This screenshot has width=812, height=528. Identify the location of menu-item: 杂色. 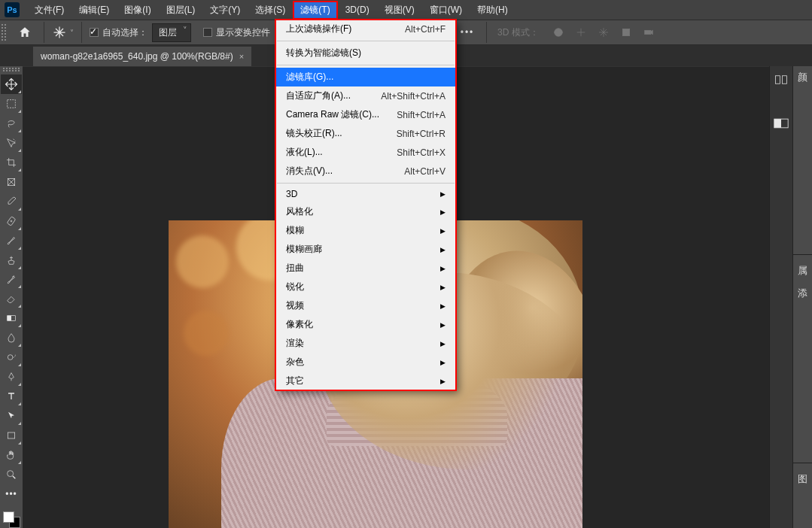
(366, 363).